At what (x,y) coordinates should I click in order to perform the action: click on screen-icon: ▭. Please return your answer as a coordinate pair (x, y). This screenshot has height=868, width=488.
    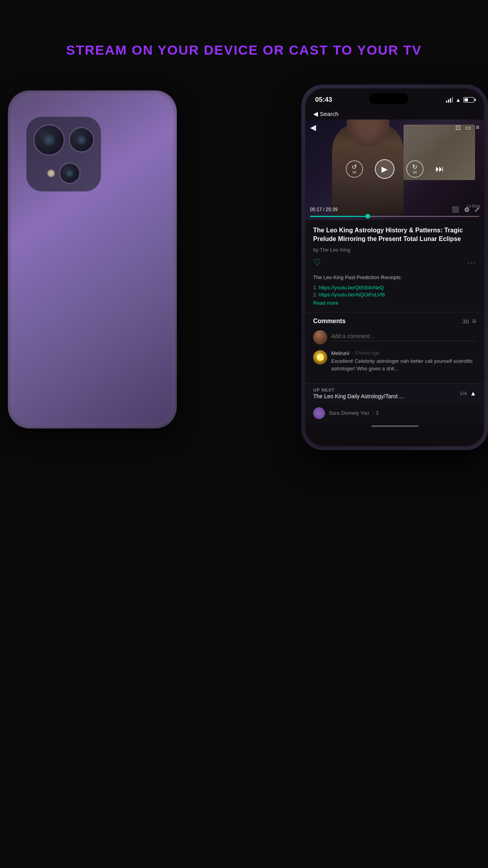
    Looking at the image, I should click on (468, 127).